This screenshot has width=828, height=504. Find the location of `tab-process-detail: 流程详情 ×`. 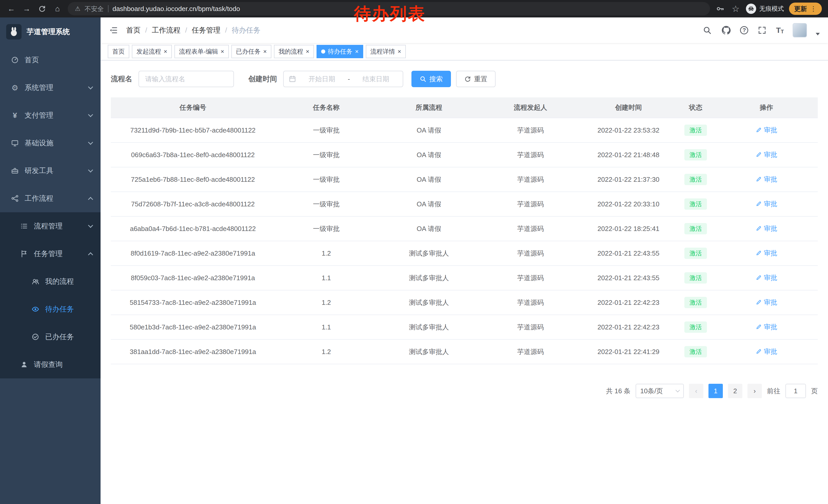

tab-process-detail: 流程详情 × is located at coordinates (386, 52).